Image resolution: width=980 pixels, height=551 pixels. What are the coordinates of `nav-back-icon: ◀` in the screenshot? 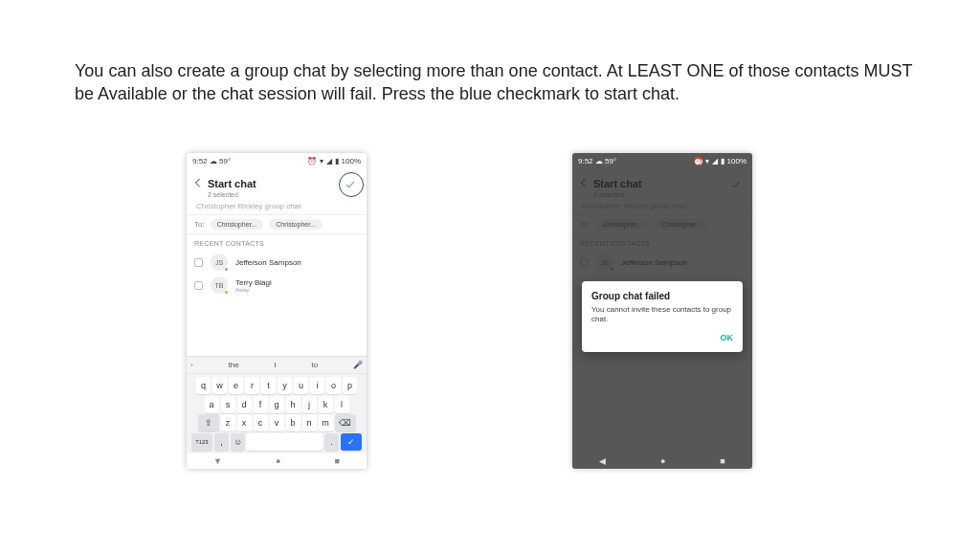 It's located at (603, 461).